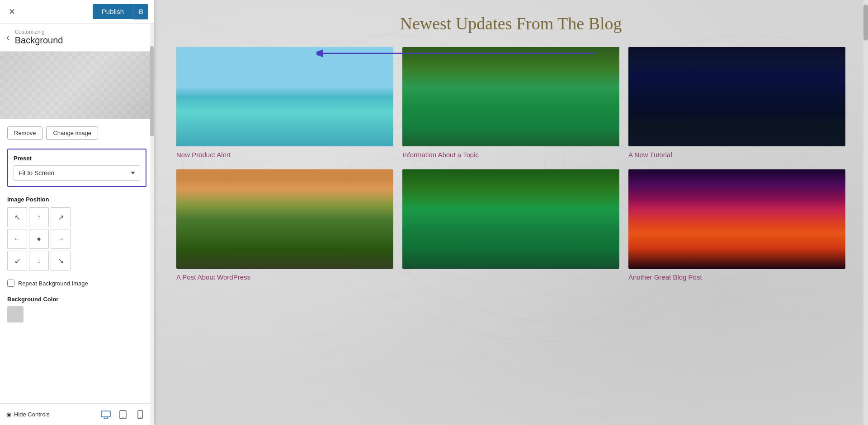 The width and height of the screenshot is (868, 425). Describe the element at coordinates (77, 239) in the screenshot. I see `position-grid: ↖ ↑ ↗ ← ● → ↙ ↓ ↘` at that location.